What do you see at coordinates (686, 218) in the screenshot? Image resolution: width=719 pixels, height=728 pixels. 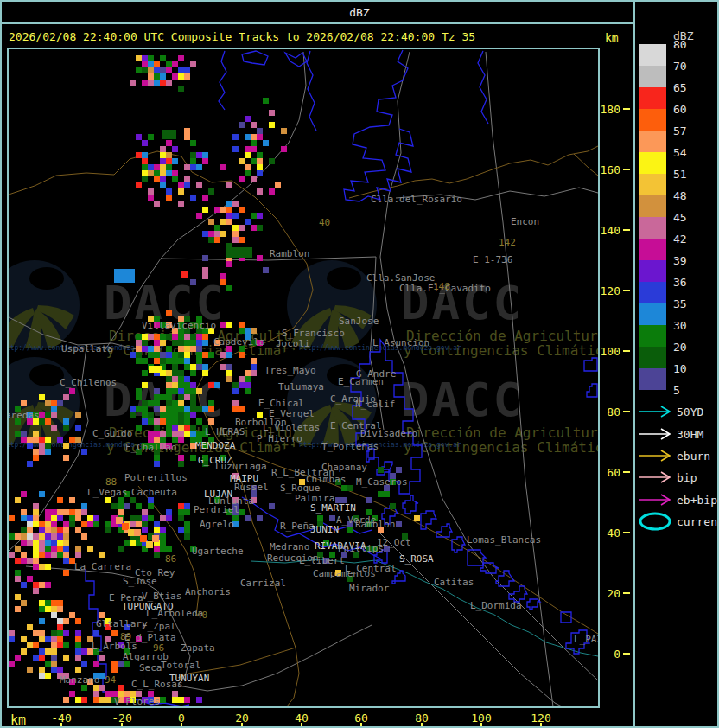 I see `scale-value-label: 45` at bounding box center [686, 218].